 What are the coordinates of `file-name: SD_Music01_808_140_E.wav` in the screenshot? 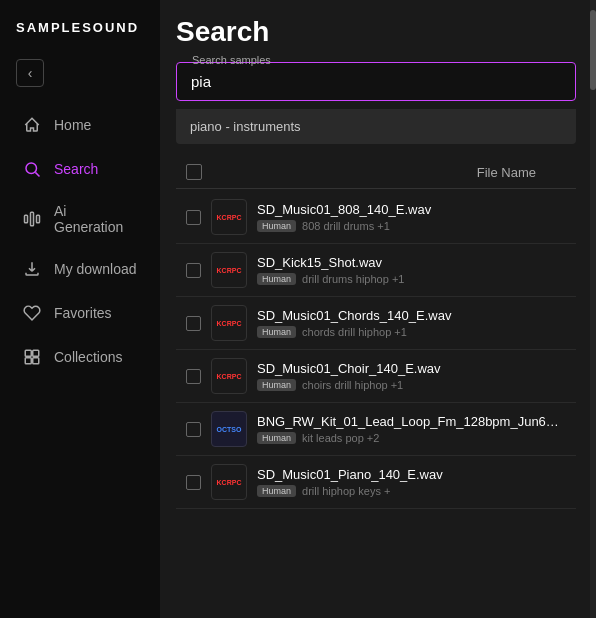 It's located at (412, 210).